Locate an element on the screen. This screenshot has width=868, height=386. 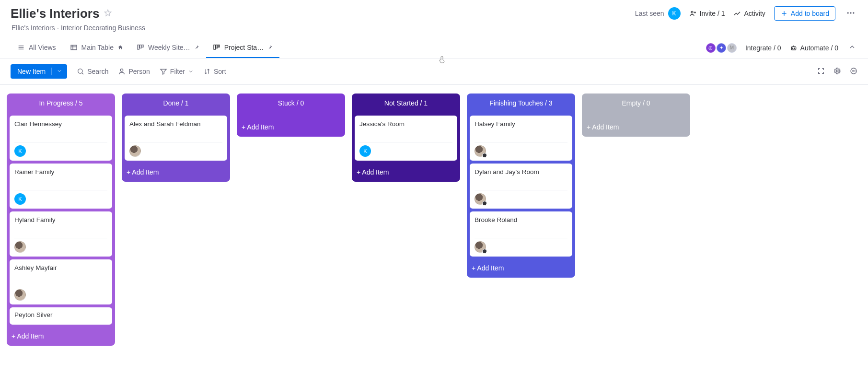
activity-button: Activity is located at coordinates (749, 13).